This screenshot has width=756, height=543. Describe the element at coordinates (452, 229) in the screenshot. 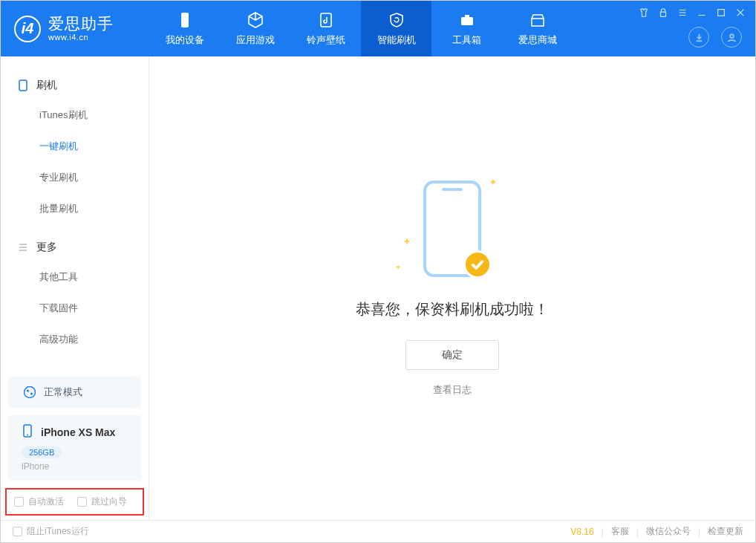

I see `success-illustration: ✦ ✦ ✦` at that location.